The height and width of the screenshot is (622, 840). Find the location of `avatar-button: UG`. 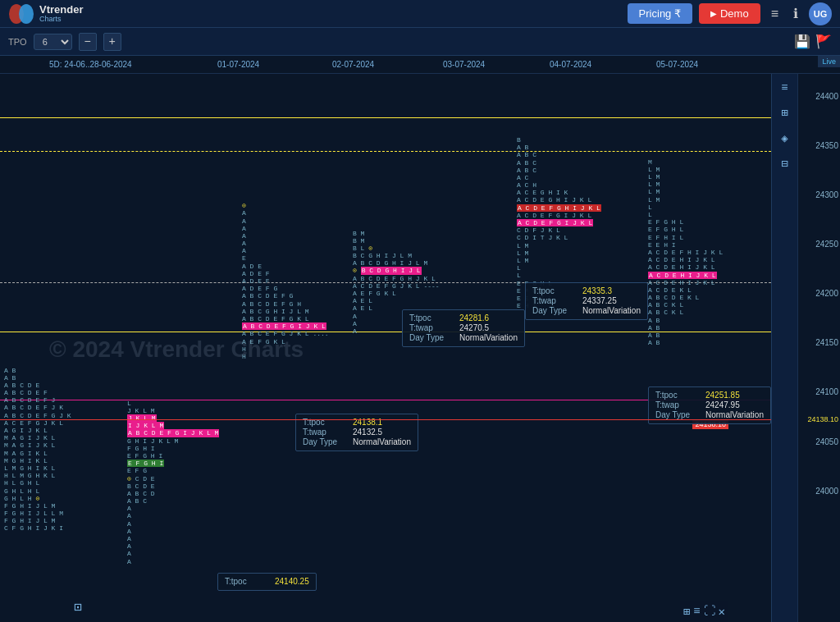

avatar-button: UG is located at coordinates (820, 14).